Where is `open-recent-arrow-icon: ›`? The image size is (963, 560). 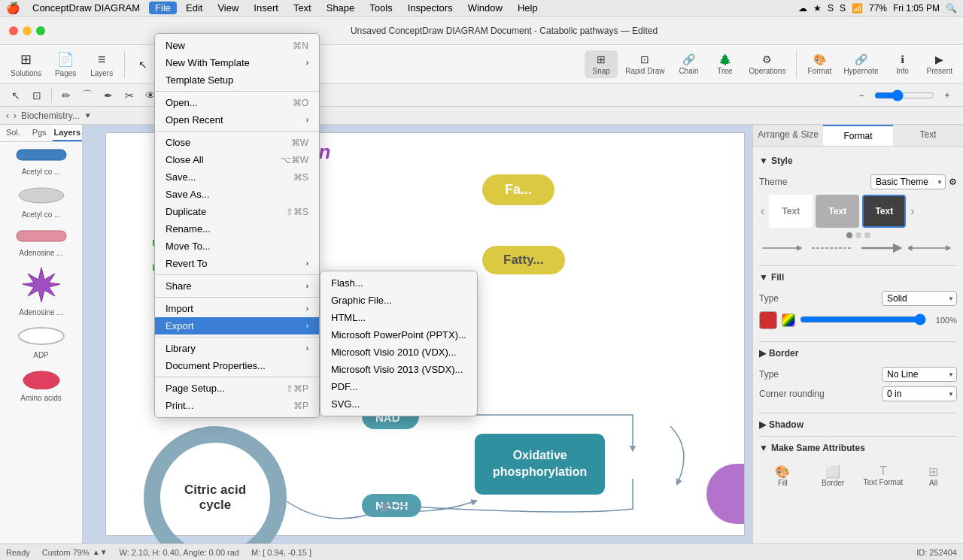 open-recent-arrow-icon: › is located at coordinates (307, 120).